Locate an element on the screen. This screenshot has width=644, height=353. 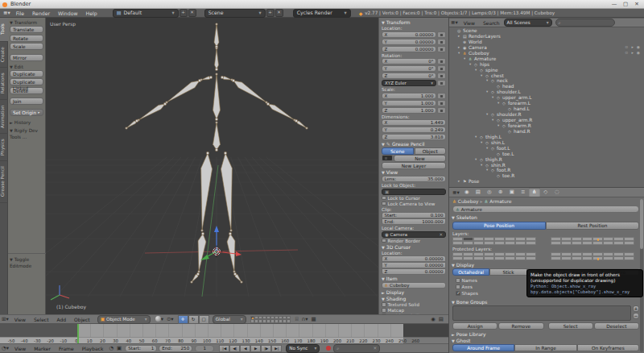
menu-file: File is located at coordinates (20, 13).